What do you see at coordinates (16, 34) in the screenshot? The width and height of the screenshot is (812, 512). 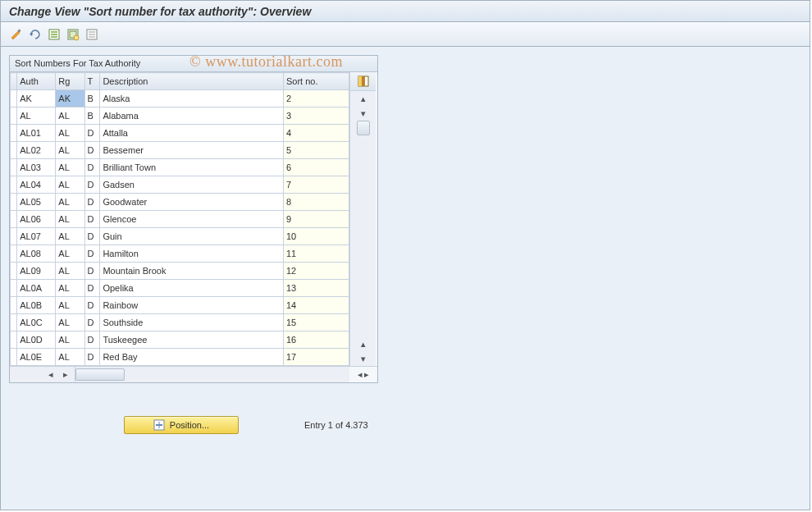 I see `toggle-display-change-icon` at bounding box center [16, 34].